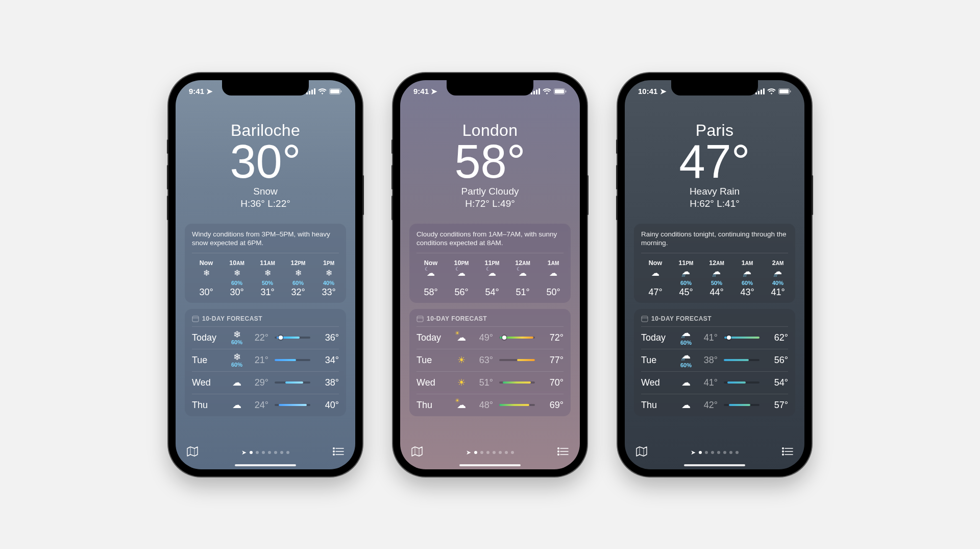 Image resolution: width=980 pixels, height=549 pixels. What do you see at coordinates (715, 264) in the screenshot?
I see `hourly-card: Rainy conditions tonight, continuing thr…` at bounding box center [715, 264].